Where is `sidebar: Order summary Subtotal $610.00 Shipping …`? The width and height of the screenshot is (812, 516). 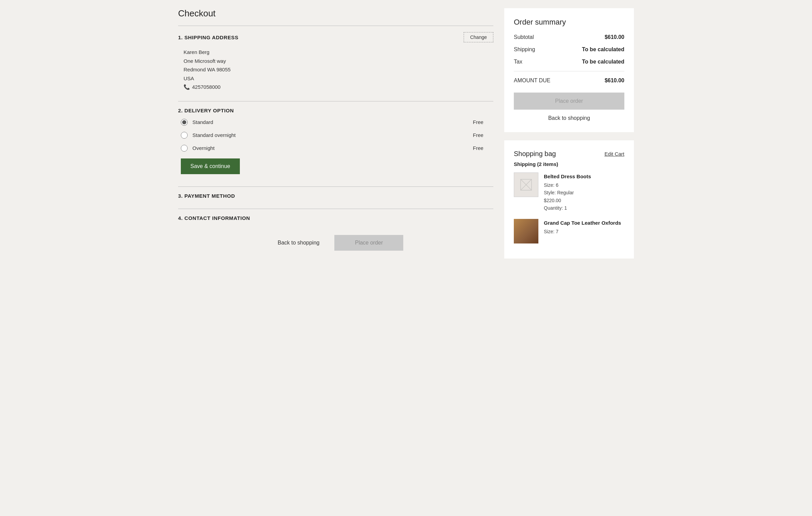 sidebar: Order summary Subtotal $610.00 Shipping … is located at coordinates (569, 133).